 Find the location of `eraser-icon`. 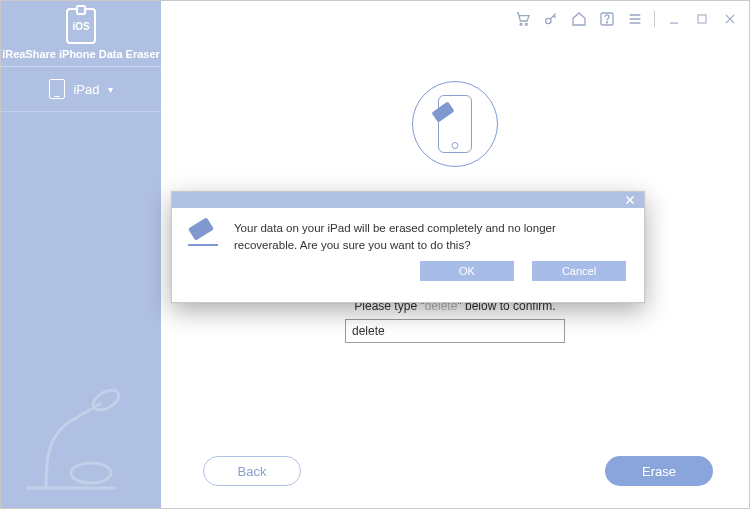

eraser-icon is located at coordinates (204, 234).